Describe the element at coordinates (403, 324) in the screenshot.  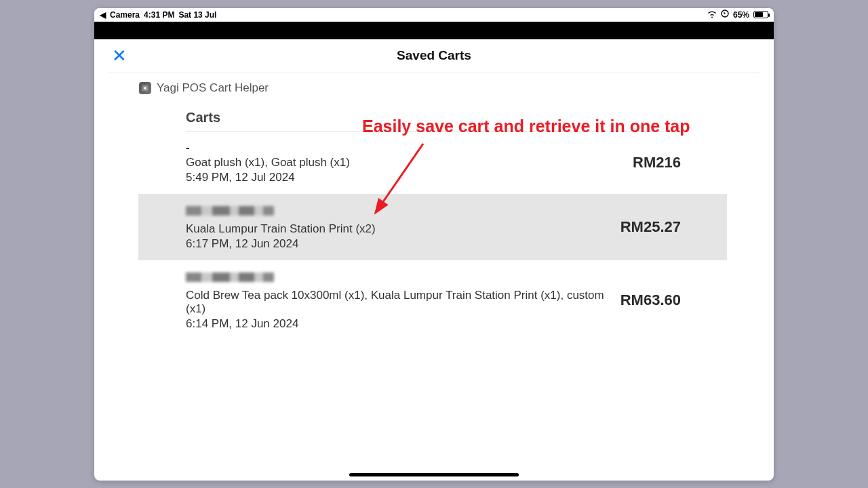
I see `cart-timestamp: 6:14 PM, 12 Jun 2024` at that location.